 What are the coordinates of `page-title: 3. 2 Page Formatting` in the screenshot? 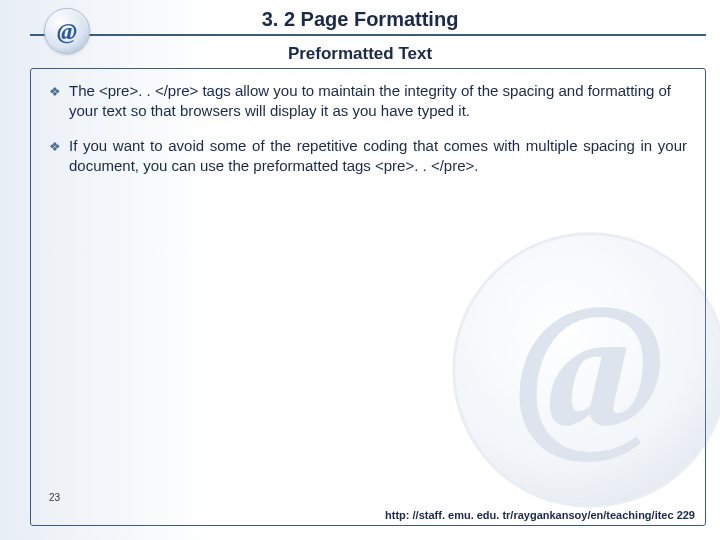 It's located at (360, 20).